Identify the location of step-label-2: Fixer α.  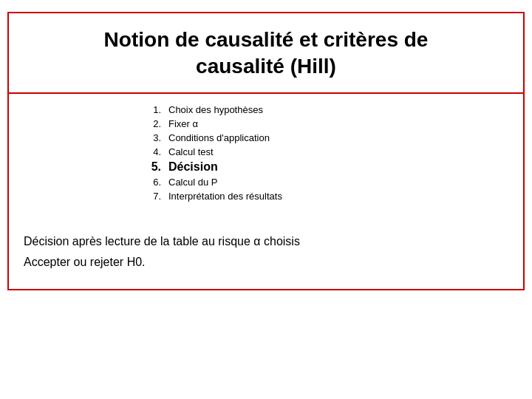
(183, 124).